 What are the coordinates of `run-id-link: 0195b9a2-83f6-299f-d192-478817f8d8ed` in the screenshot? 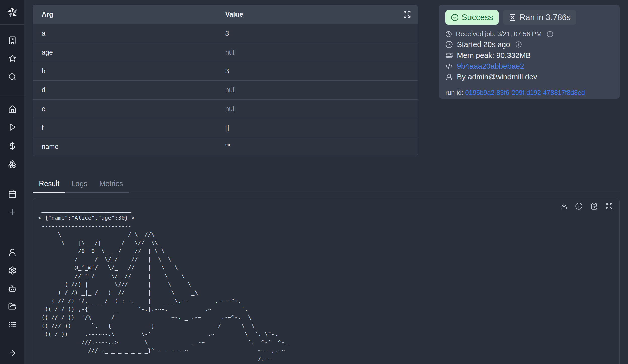 It's located at (525, 93).